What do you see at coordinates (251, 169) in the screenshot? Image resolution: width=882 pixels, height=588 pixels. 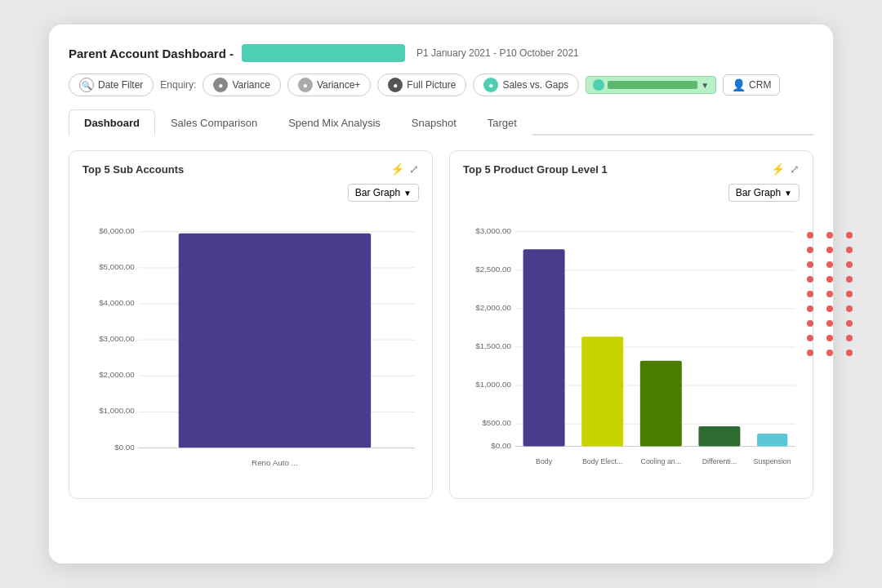 I see `chart-left-header: Top 5 Sub Accounts ⚡ ⤢` at bounding box center [251, 169].